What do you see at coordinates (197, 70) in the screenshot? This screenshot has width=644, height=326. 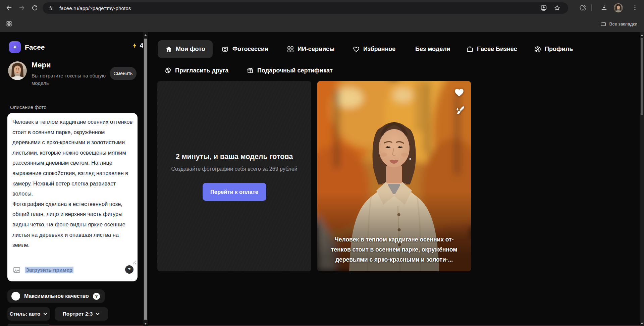 I see `invite-friend-button: Пригласить друга` at bounding box center [197, 70].